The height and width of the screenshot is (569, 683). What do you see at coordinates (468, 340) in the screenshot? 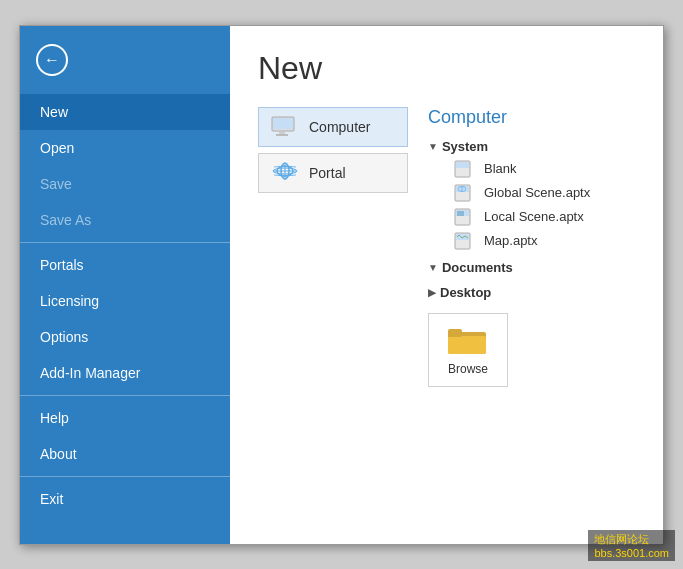
I see `folder-icon-large` at bounding box center [468, 340].